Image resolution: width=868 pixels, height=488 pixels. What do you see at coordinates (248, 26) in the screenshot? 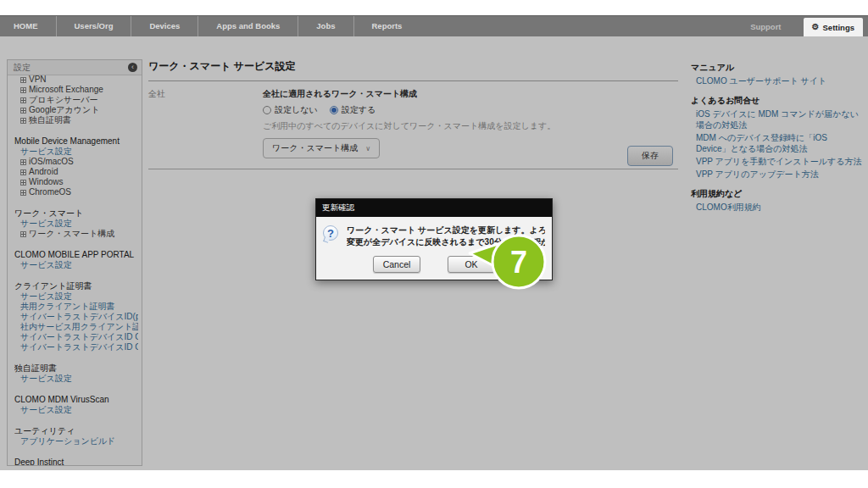
I see `nav-tab: Apps and Books` at bounding box center [248, 26].